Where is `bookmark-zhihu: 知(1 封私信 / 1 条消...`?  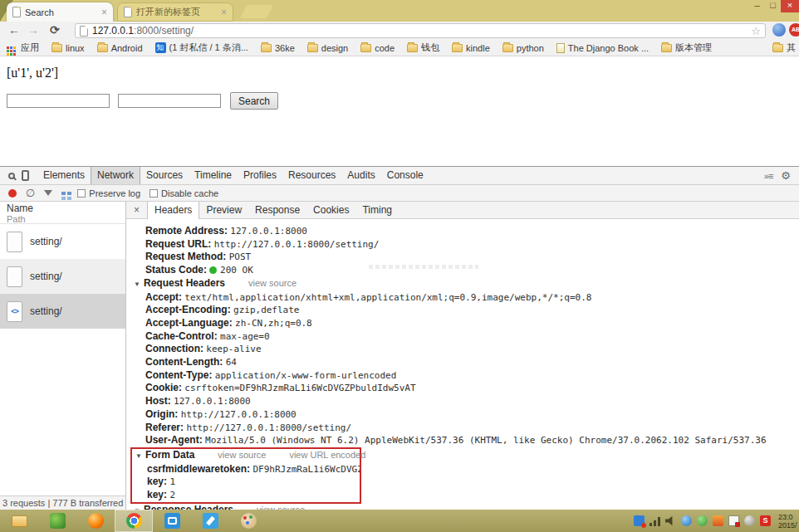 bookmark-zhihu: 知(1 封私信 / 1 条消... is located at coordinates (202, 48).